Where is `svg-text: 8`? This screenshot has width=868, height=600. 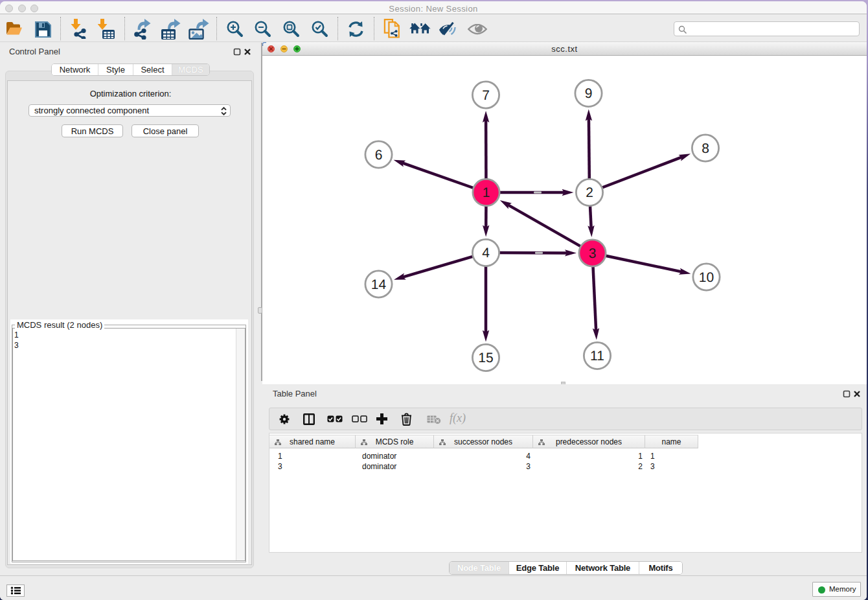
svg-text: 8 is located at coordinates (705, 149).